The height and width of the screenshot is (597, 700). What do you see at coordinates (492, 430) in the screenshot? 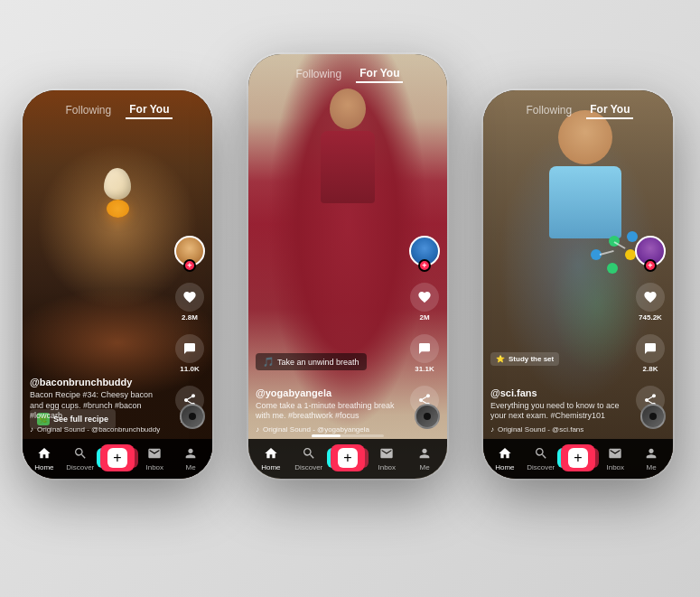
I see `music-note-right: ♪` at bounding box center [492, 430].